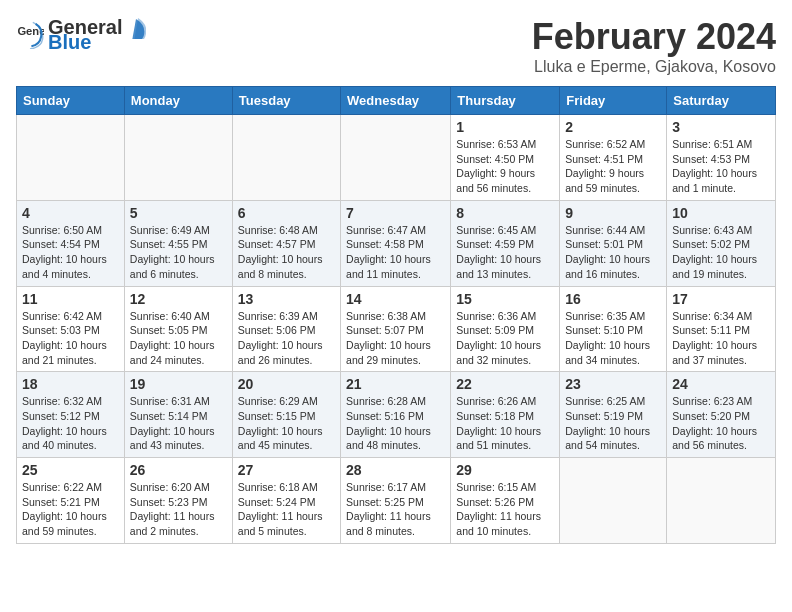 The width and height of the screenshot is (792, 612). What do you see at coordinates (506, 501) in the screenshot?
I see `calendar-cell: 29Sunrise: 6:15 AM Sunset: 5:26 PM Dayli…` at bounding box center [506, 501].